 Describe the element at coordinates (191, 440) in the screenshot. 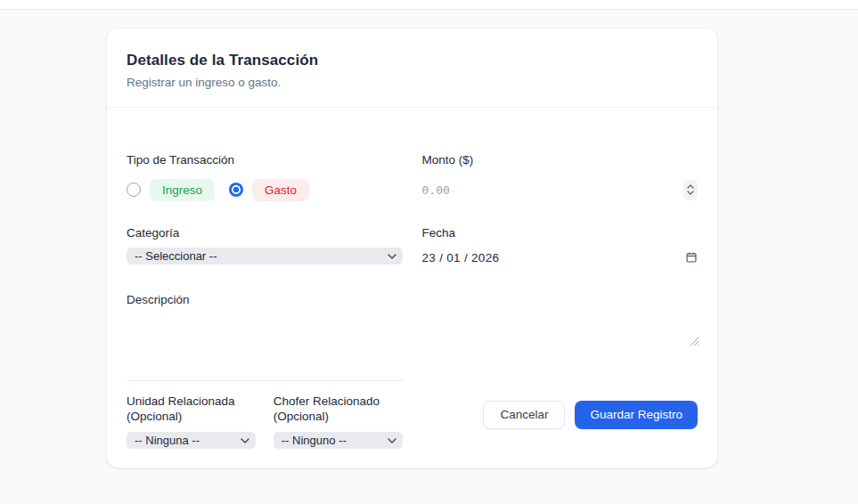

I see `unidad-select: -- Ninguna --` at that location.